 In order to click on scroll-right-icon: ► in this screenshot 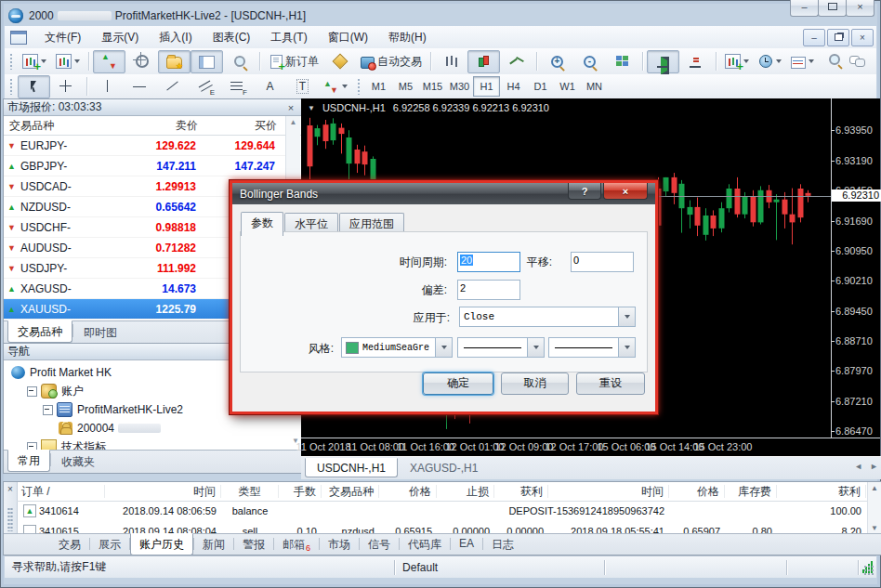, I will do `click(874, 466)`.